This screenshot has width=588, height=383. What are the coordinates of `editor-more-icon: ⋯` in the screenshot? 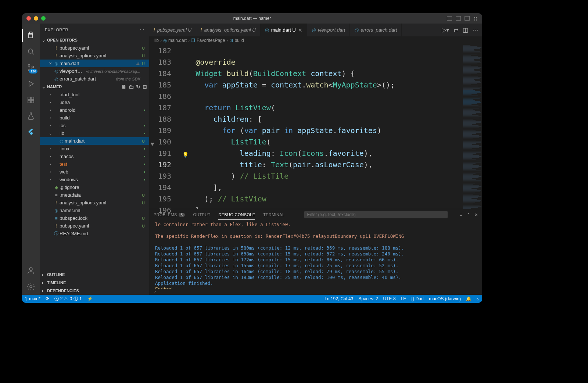 It's located at (476, 30).